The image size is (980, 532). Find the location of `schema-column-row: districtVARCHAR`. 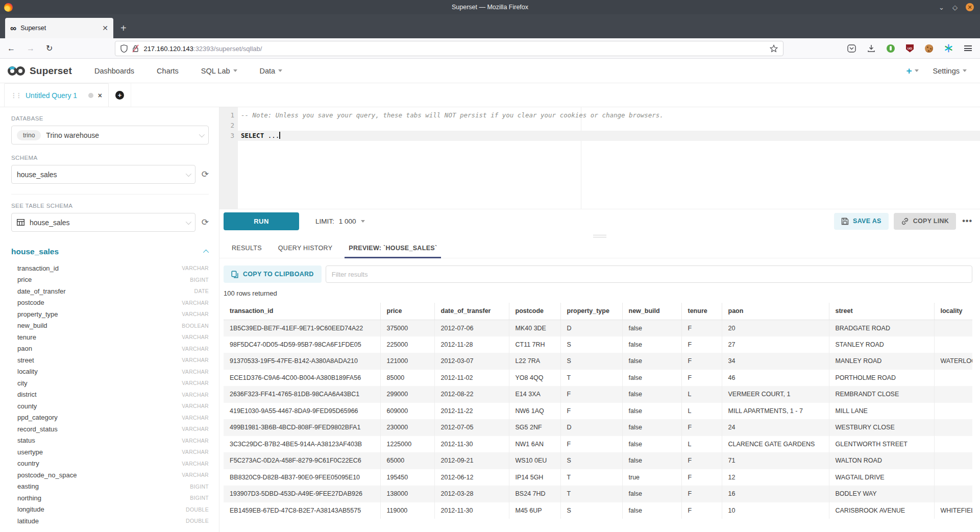

schema-column-row: districtVARCHAR is located at coordinates (110, 395).